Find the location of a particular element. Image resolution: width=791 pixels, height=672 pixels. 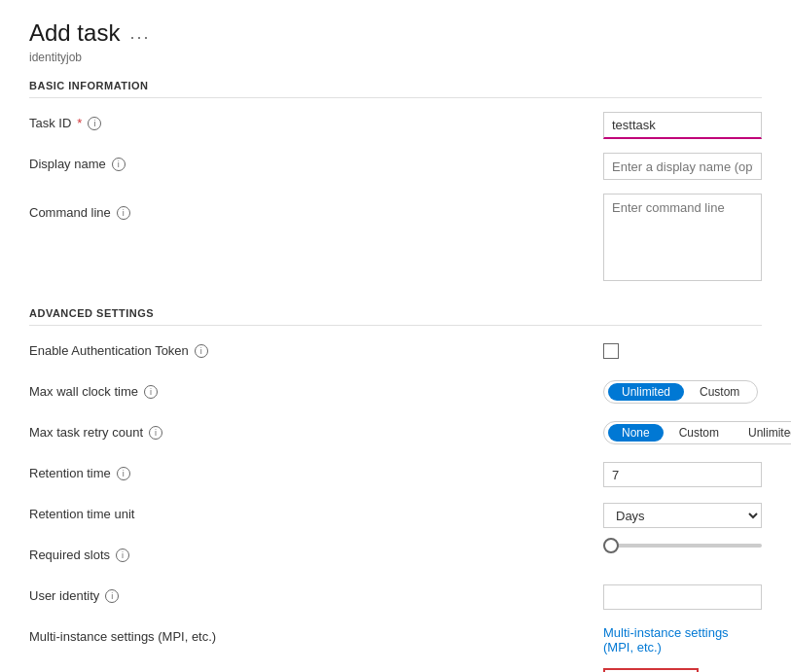

task-id-input is located at coordinates (683, 125).